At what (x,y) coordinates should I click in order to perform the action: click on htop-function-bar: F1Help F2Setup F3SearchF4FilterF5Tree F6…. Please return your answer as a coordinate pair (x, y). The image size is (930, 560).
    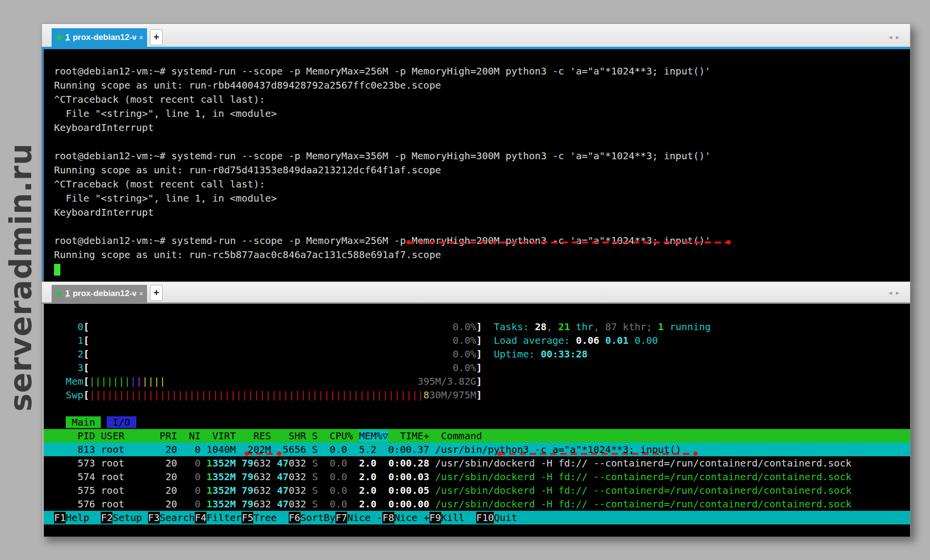
    Looking at the image, I should click on (477, 518).